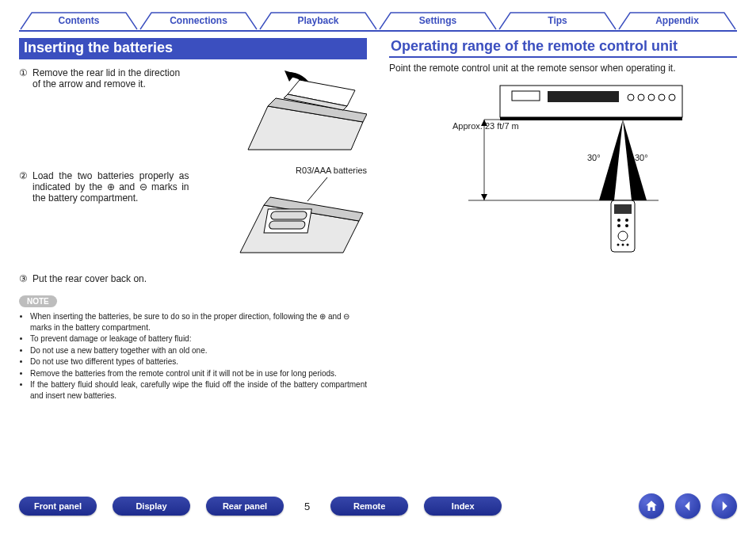 The image size is (756, 533). What do you see at coordinates (378, 21) in the screenshot?
I see `top-nav: Contents Connections Playback Settings T…` at bounding box center [378, 21].